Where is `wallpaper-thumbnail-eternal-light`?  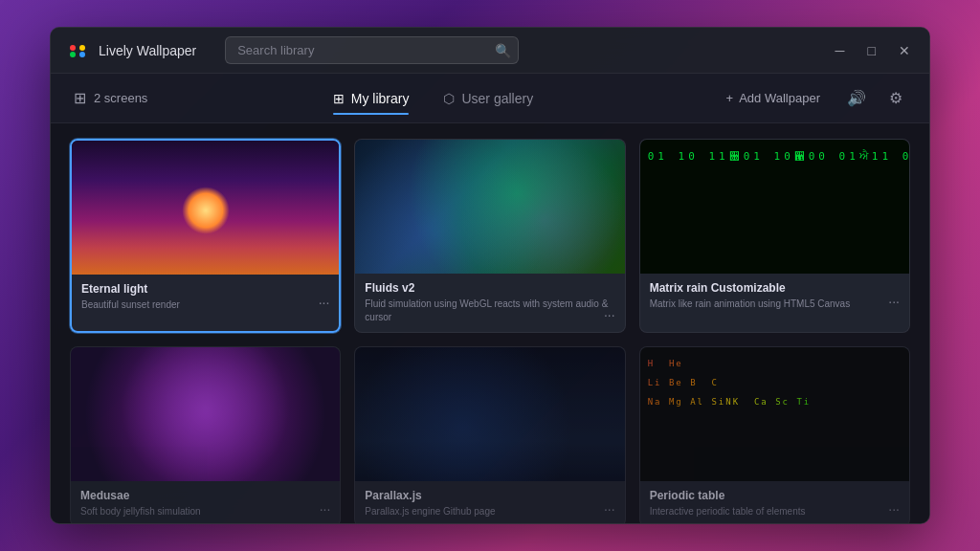
wallpaper-thumbnail-eternal-light is located at coordinates (205, 208).